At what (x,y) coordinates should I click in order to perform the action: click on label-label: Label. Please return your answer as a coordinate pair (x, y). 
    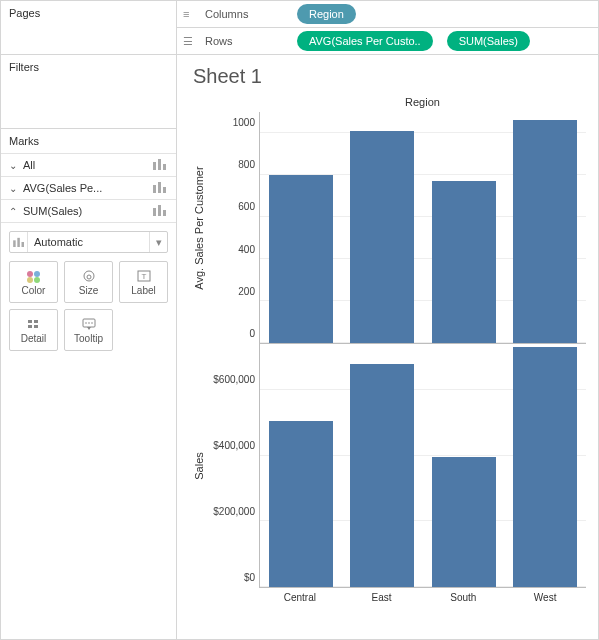
    Looking at the image, I should click on (143, 290).